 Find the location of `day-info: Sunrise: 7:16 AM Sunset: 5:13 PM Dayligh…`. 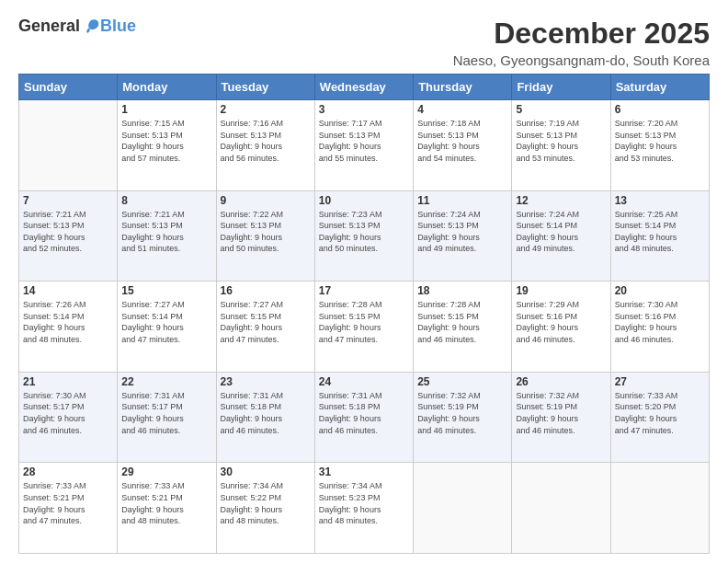

day-info: Sunrise: 7:16 AM Sunset: 5:13 PM Dayligh… is located at coordinates (266, 141).